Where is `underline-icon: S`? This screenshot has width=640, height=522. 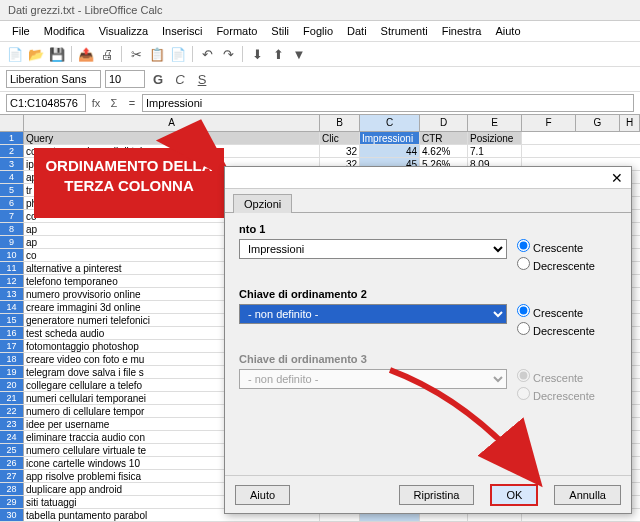
underline-icon: S is located at coordinates (202, 79).